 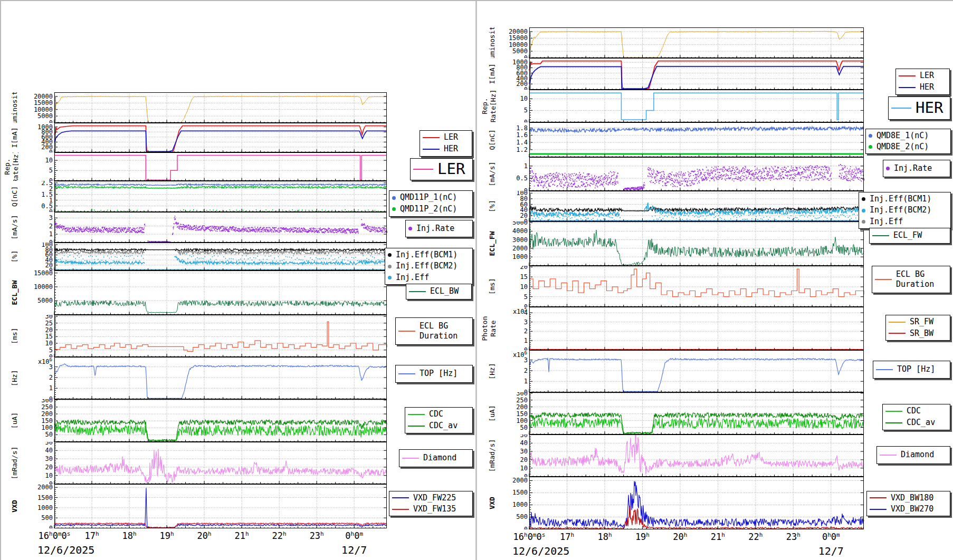 What do you see at coordinates (92, 536) in the screenshot?
I see `x-tick-label: 17h` at bounding box center [92, 536].